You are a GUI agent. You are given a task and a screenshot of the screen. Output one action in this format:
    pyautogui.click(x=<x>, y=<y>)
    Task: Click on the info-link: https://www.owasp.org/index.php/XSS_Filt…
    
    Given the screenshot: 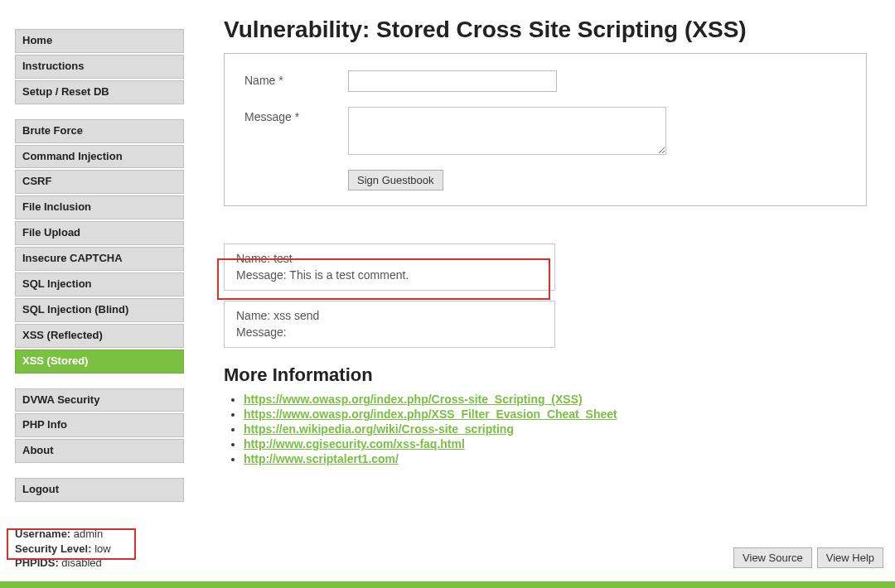 What is the action you would take?
    pyautogui.click(x=431, y=414)
    